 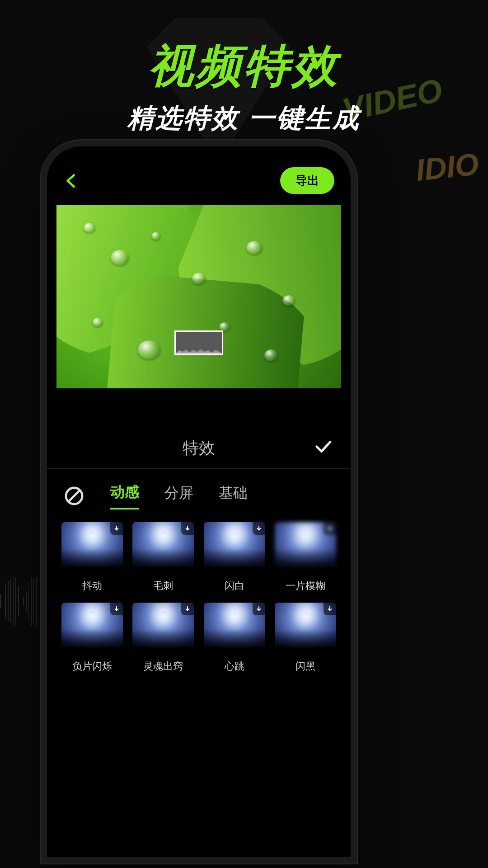 I want to click on effect-item: 毛刺, so click(x=164, y=557).